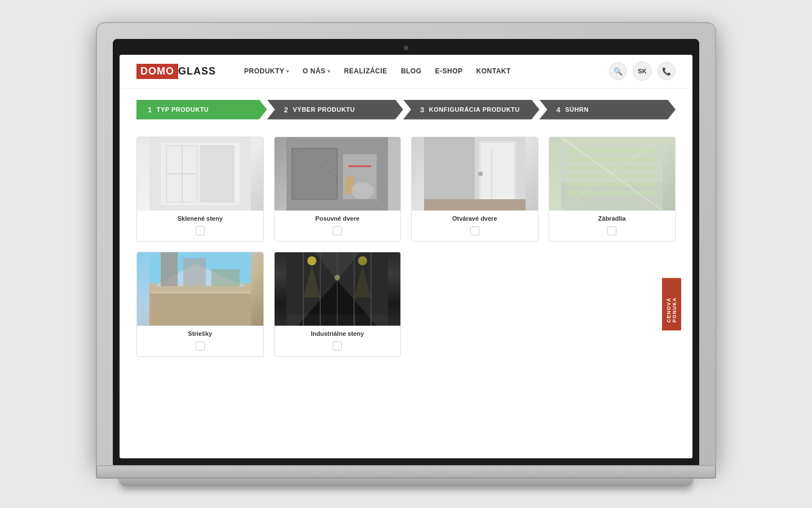  I want to click on product-checkbox-striesky, so click(200, 346).